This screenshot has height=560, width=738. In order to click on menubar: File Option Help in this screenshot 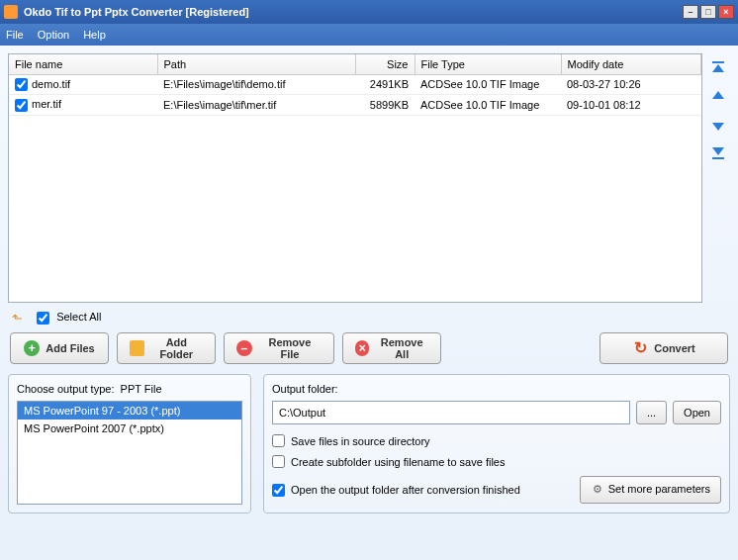, I will do `click(369, 35)`.